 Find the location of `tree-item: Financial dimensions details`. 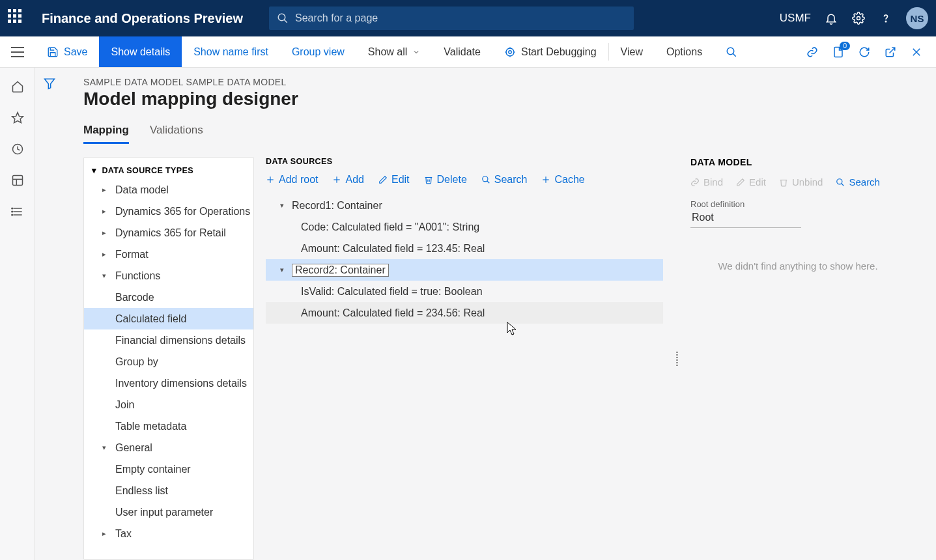

tree-item: Financial dimensions details is located at coordinates (169, 340).